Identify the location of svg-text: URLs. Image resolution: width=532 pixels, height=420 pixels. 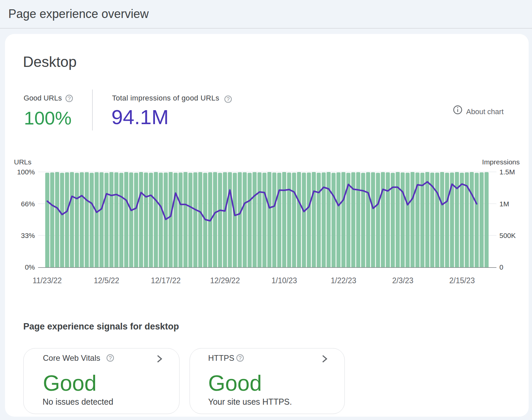
(23, 162).